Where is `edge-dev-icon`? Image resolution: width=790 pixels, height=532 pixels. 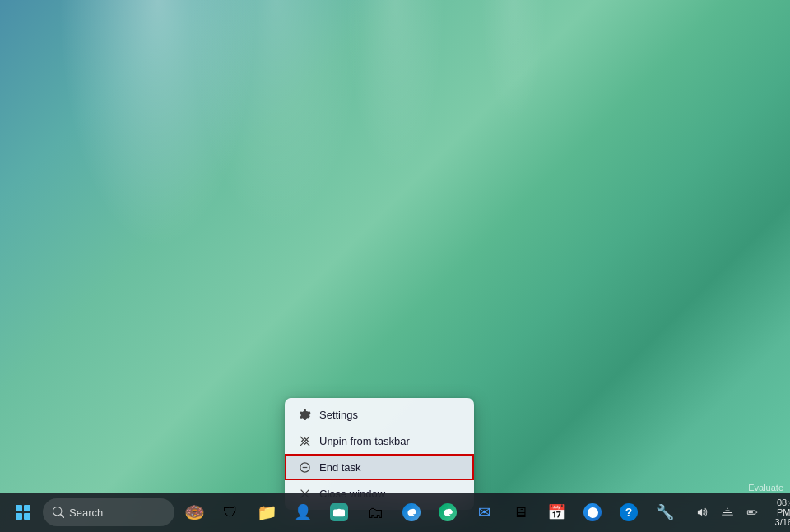 edge-dev-icon is located at coordinates (448, 512).